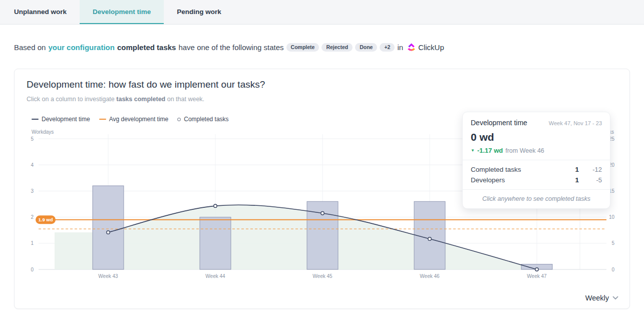  What do you see at coordinates (81, 47) in the screenshot?
I see `configuration-link: your configuration` at bounding box center [81, 47].